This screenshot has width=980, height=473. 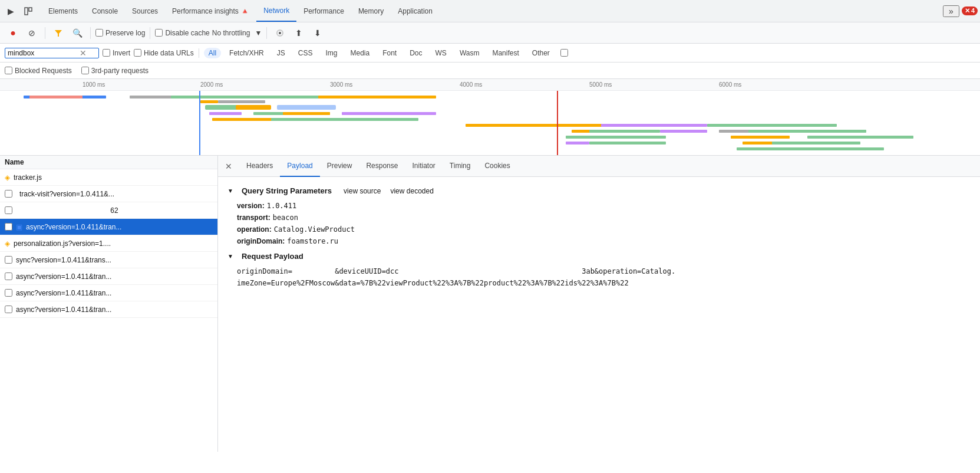 What do you see at coordinates (416, 53) in the screenshot?
I see `filter-type-doc: Doc` at bounding box center [416, 53].